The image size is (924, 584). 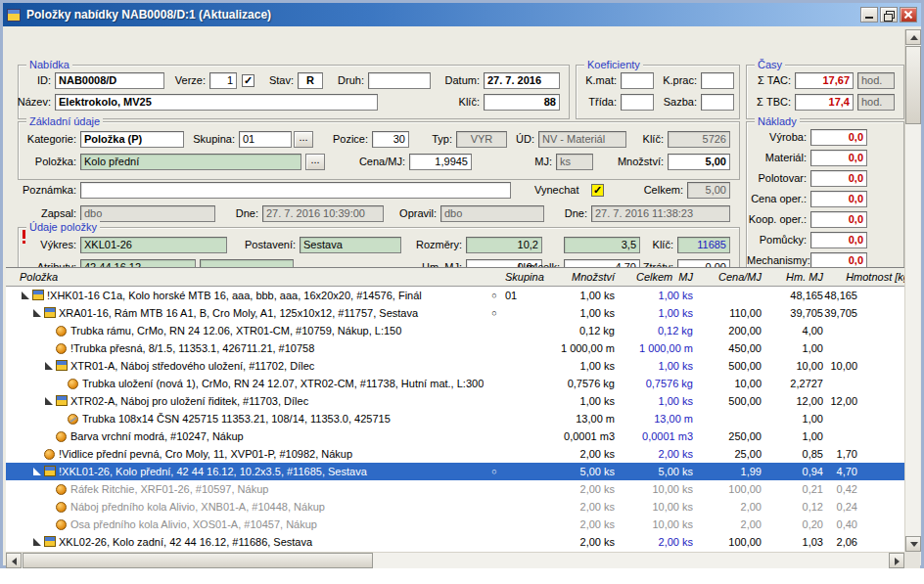 What do you see at coordinates (14, 561) in the screenshot?
I see `scroll-left-button` at bounding box center [14, 561].